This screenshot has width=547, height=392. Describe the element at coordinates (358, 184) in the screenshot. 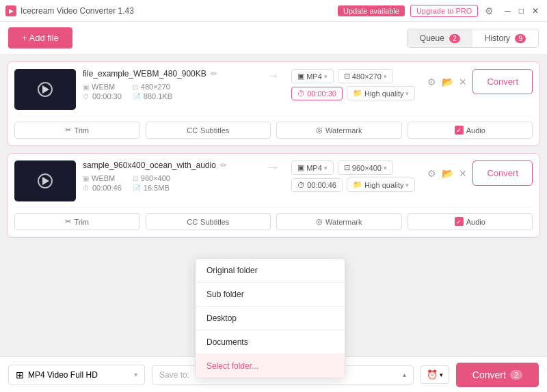

I see `quality-icon: 📁` at that location.